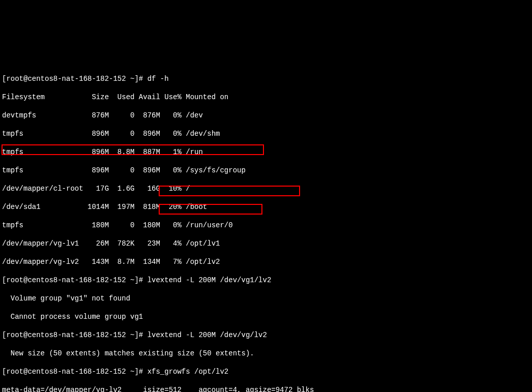  What do you see at coordinates (266, 97) in the screenshot?
I see `df-header-1: Filesystem Size Used Avail Use% Mounted …` at bounding box center [266, 97].